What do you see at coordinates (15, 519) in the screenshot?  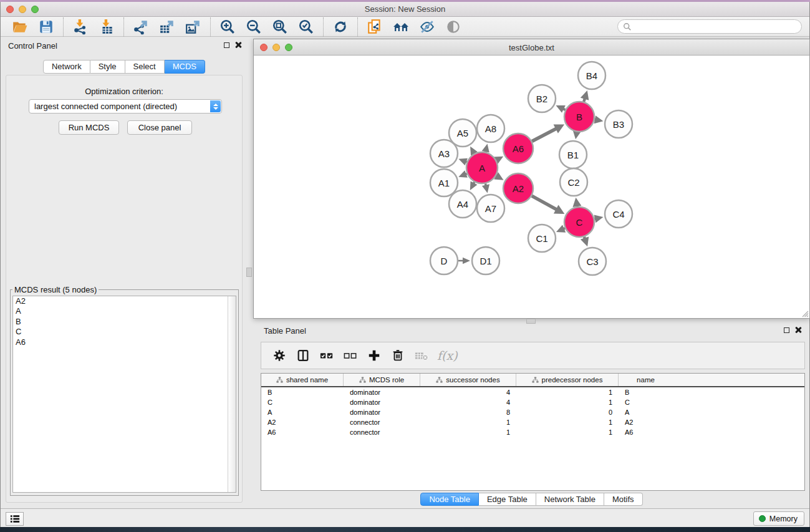 I see `task-history-button` at bounding box center [15, 519].